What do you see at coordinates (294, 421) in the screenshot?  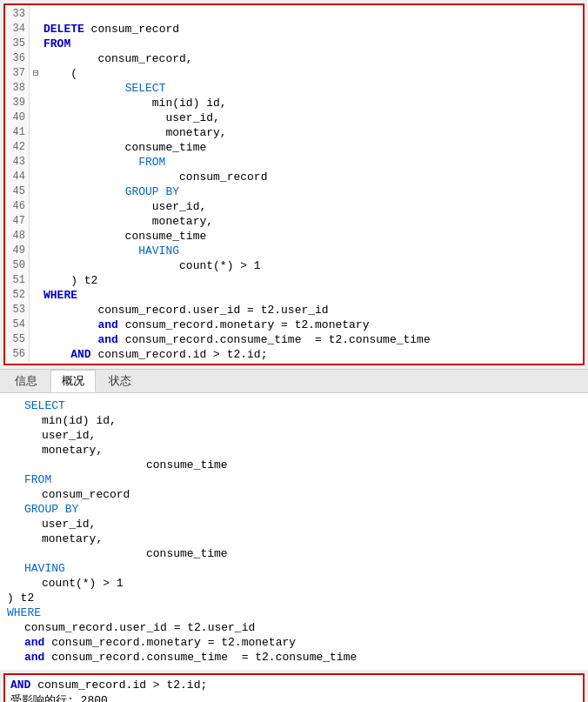 I see `bottom-line-1: min(id) id,` at bounding box center [294, 421].